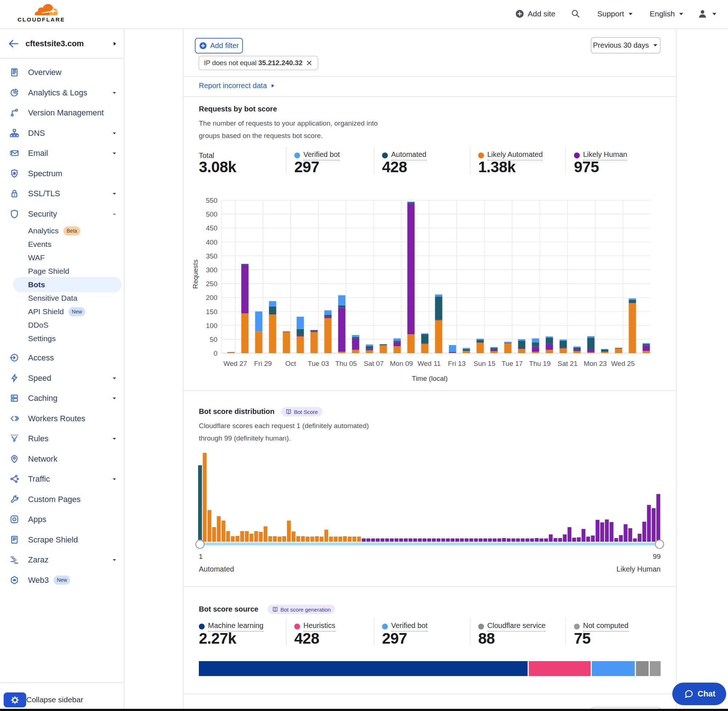 The image size is (728, 711). What do you see at coordinates (374, 364) in the screenshot?
I see `svg-text: Sat 07` at bounding box center [374, 364].